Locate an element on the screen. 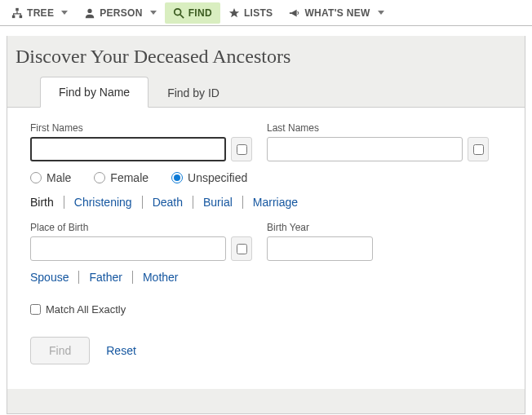  first-names-field: First Names is located at coordinates (141, 142).